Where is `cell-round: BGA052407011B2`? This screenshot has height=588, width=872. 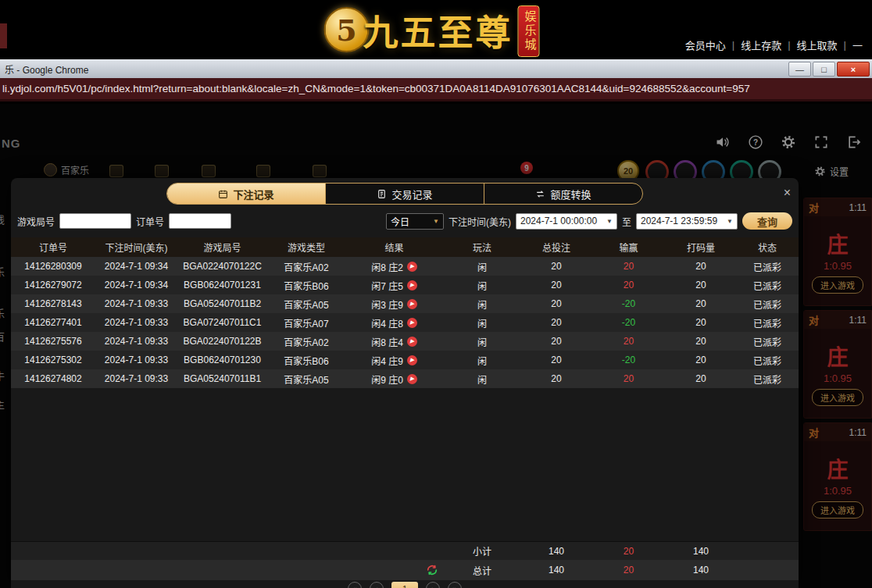 cell-round: BGA052407011B2 is located at coordinates (222, 304).